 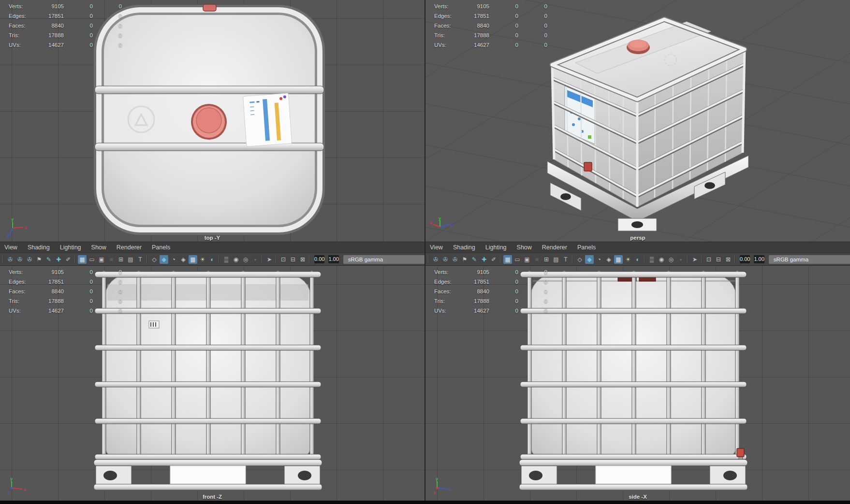 I want to click on pallet, so click(x=633, y=475).